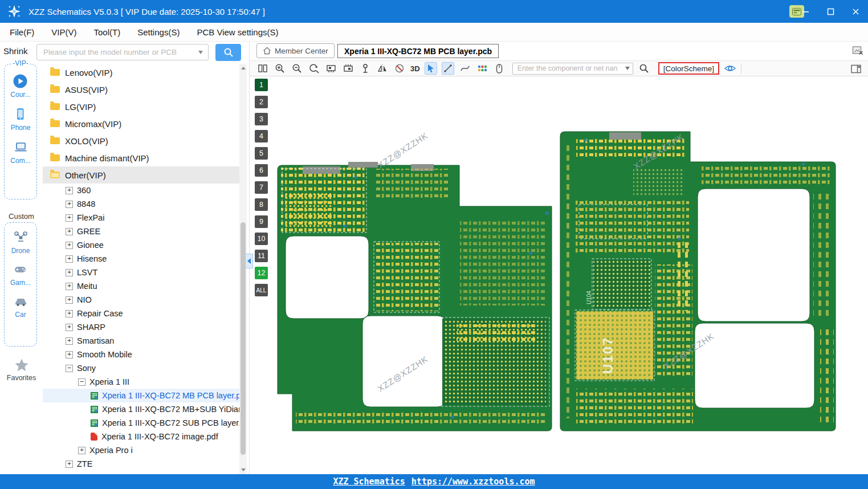 Image resolution: width=868 pixels, height=489 pixels. I want to click on statusbar-url: https://www.xzztools.com, so click(473, 482).